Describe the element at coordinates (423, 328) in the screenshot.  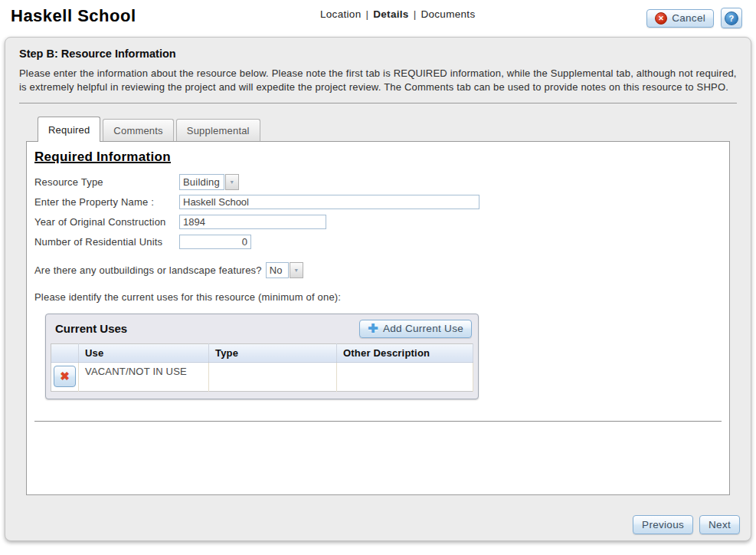
I see `add-current-use-label: Add Current Use` at that location.